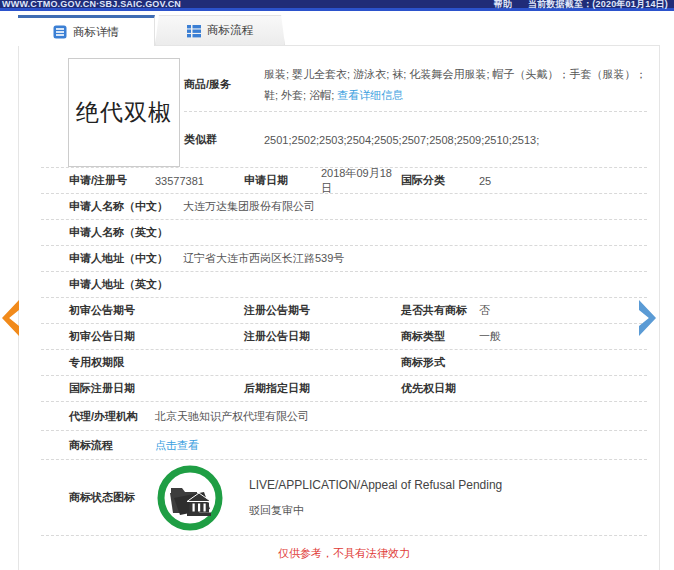 This screenshot has width=674, height=570. What do you see at coordinates (456, 84) in the screenshot?
I see `goods-services-value: 服装; 婴儿全套衣; 游泳衣; 袜; 化装舞会用服装; 帽子（头戴）；手套（服装…` at bounding box center [456, 84].